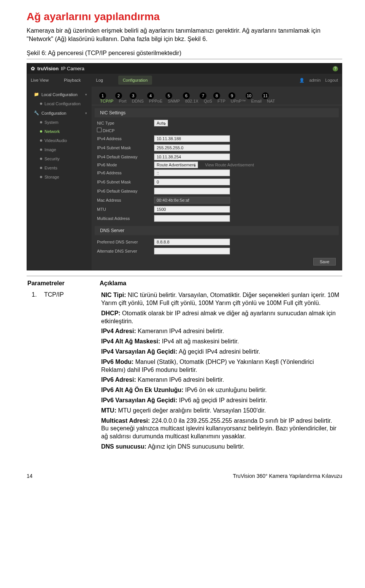 This screenshot has height=588, width=365. I want to click on nav-playback: Playback, so click(72, 80).